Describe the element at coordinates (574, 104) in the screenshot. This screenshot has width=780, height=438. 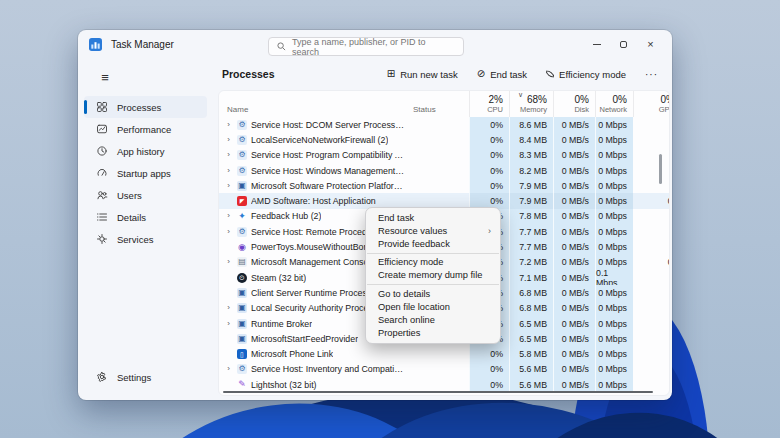
I see `column-header-disk: 0%Disk` at that location.